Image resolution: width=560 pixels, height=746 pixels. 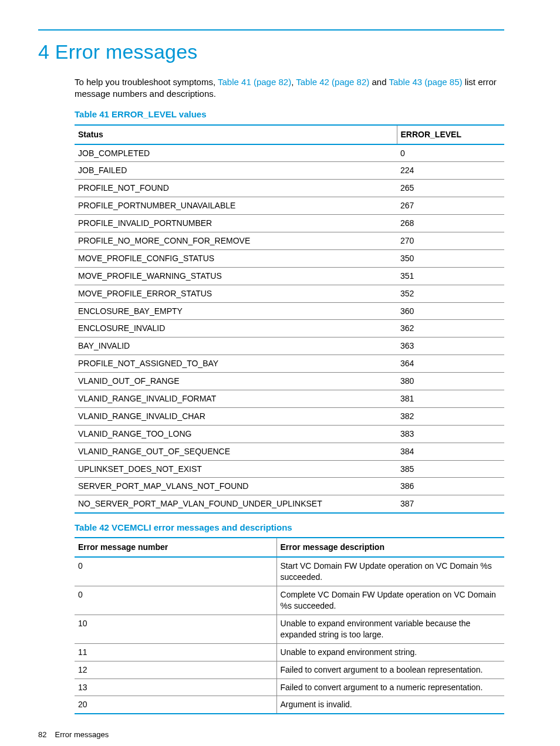 I want to click on table41-cell: SERVER_PORT_MAP_VLANS_NOT_FOUND, so click(x=236, y=487).